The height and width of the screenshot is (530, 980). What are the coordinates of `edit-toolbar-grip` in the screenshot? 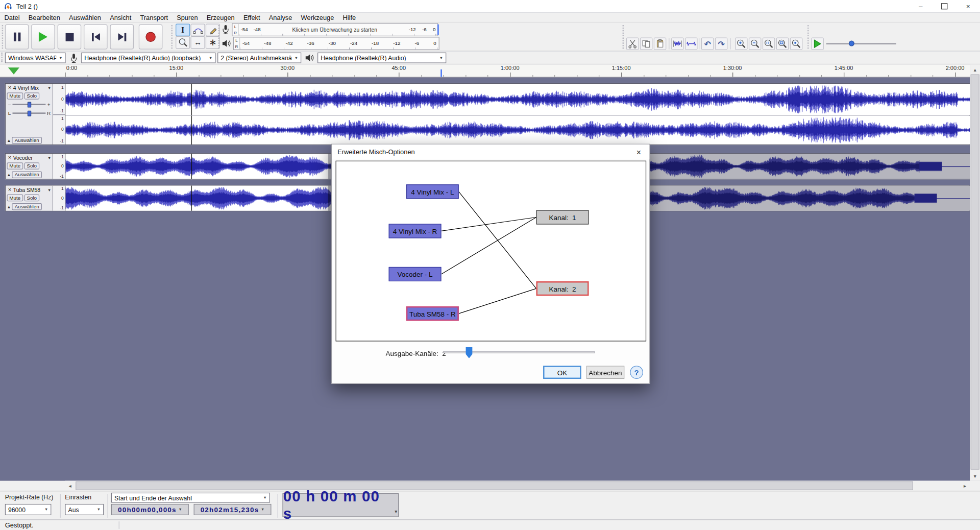 It's located at (624, 37).